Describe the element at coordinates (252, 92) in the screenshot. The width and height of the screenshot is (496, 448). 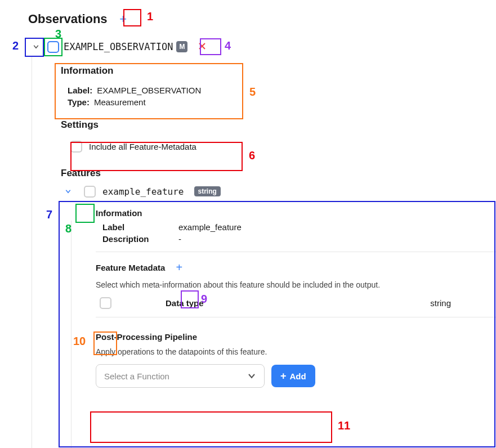
I see `annotation-number: 5` at that location.